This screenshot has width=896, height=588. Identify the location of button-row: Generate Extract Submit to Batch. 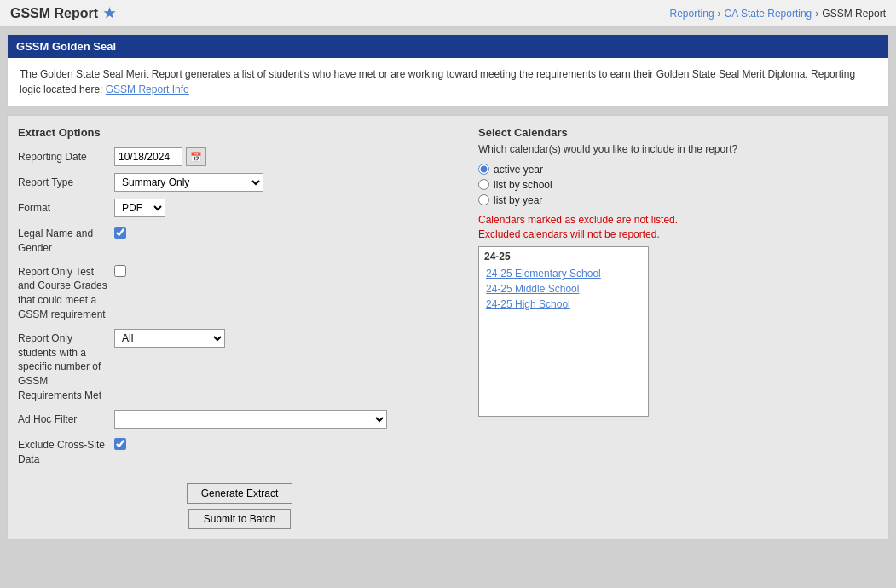
(240, 506).